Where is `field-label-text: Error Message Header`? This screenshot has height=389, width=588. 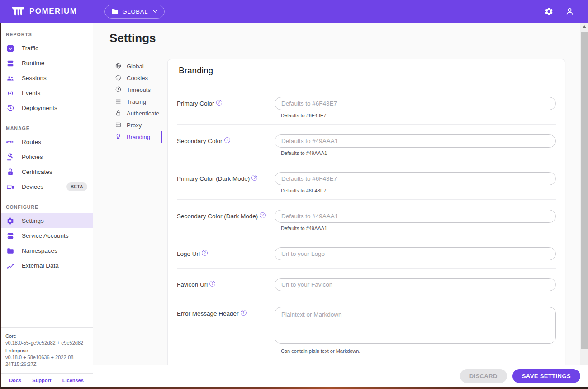
field-label-text: Error Message Header is located at coordinates (208, 313).